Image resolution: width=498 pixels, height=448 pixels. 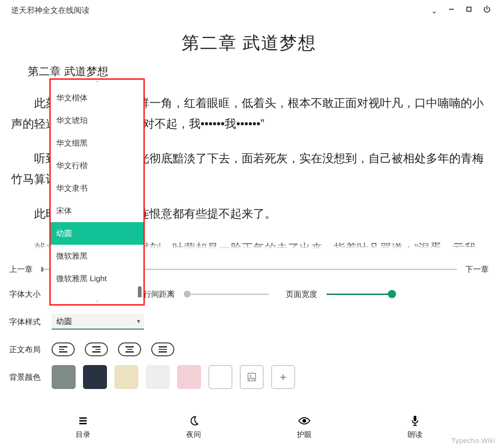 What do you see at coordinates (194, 421) in the screenshot?
I see `moon-icon` at bounding box center [194, 421].